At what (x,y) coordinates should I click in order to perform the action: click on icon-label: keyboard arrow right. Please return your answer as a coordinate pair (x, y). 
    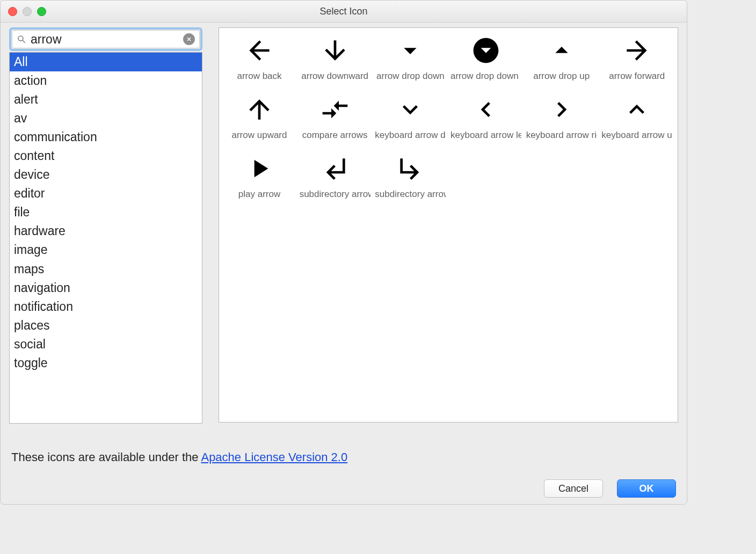
    Looking at the image, I should click on (562, 135).